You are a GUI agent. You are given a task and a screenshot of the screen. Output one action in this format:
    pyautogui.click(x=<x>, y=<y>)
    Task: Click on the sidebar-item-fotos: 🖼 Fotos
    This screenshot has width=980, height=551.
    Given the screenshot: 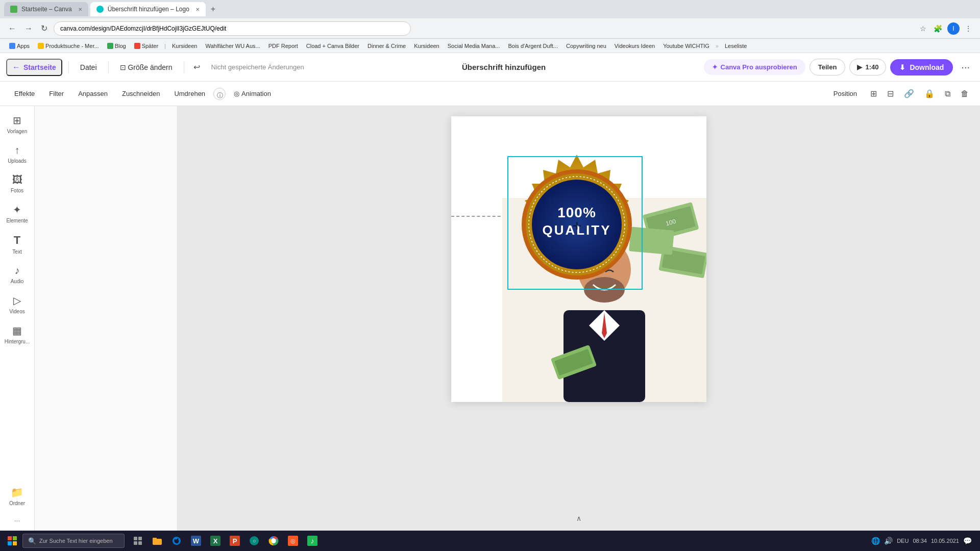 What is the action you would take?
    pyautogui.click(x=17, y=184)
    